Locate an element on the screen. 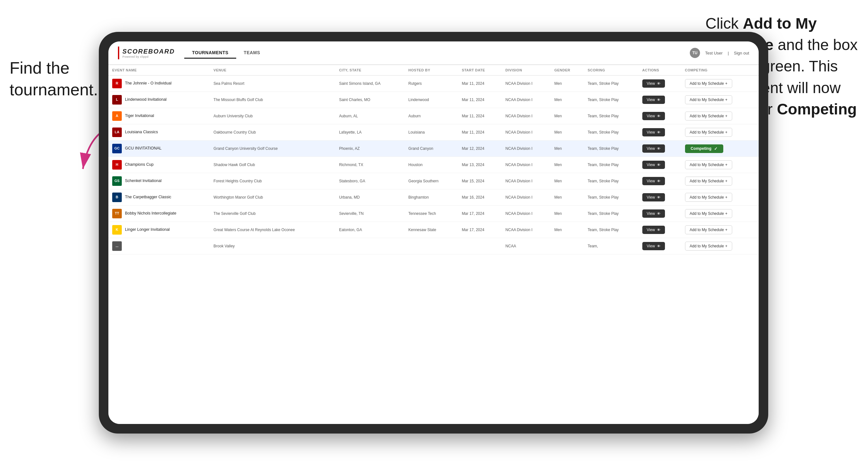 This screenshot has height=467, width=868. start-date-cell: Mar 12, 2024 is located at coordinates (480, 149).